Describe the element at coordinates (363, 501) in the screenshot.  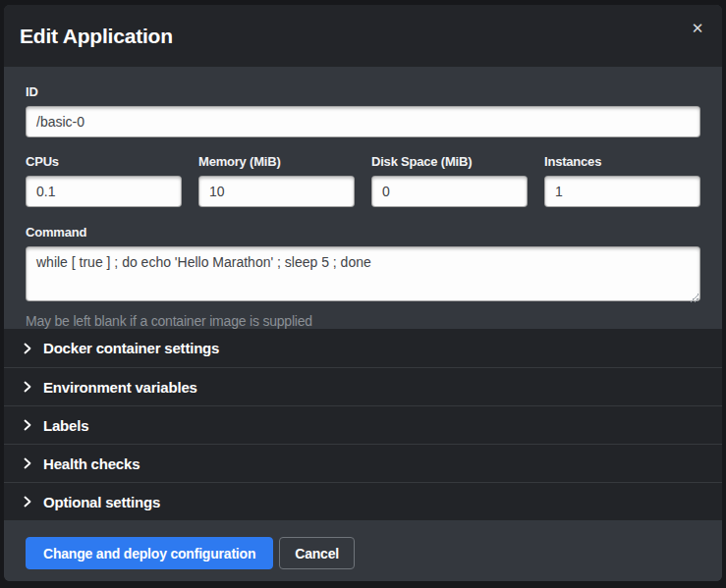
I see `section-optional-settings: Optional settings` at that location.